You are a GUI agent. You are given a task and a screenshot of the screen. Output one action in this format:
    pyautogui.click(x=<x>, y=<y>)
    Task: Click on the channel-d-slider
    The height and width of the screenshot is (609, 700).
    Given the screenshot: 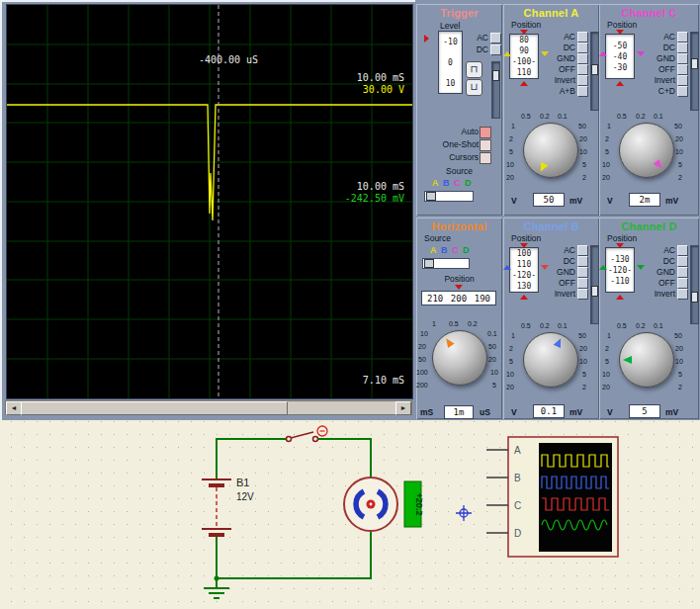 What is the action you would take?
    pyautogui.click(x=694, y=285)
    